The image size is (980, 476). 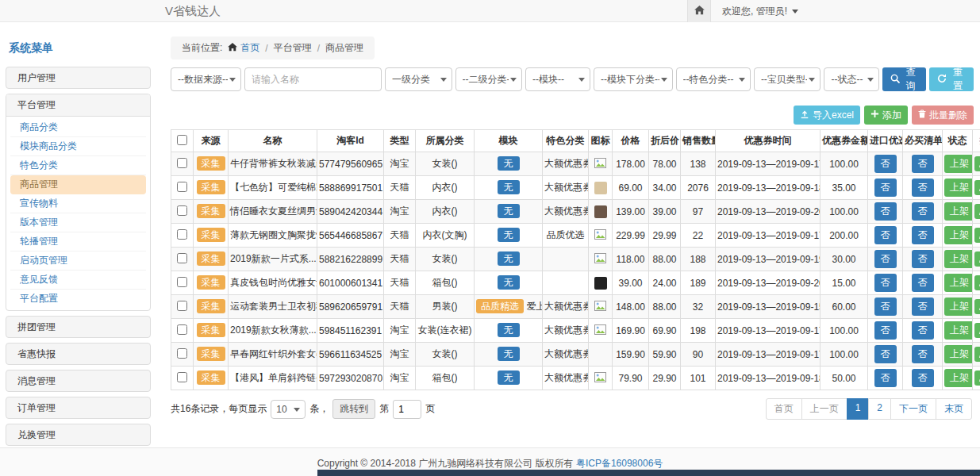 I want to click on sidebar-item: 轮播管理, so click(x=78, y=242).